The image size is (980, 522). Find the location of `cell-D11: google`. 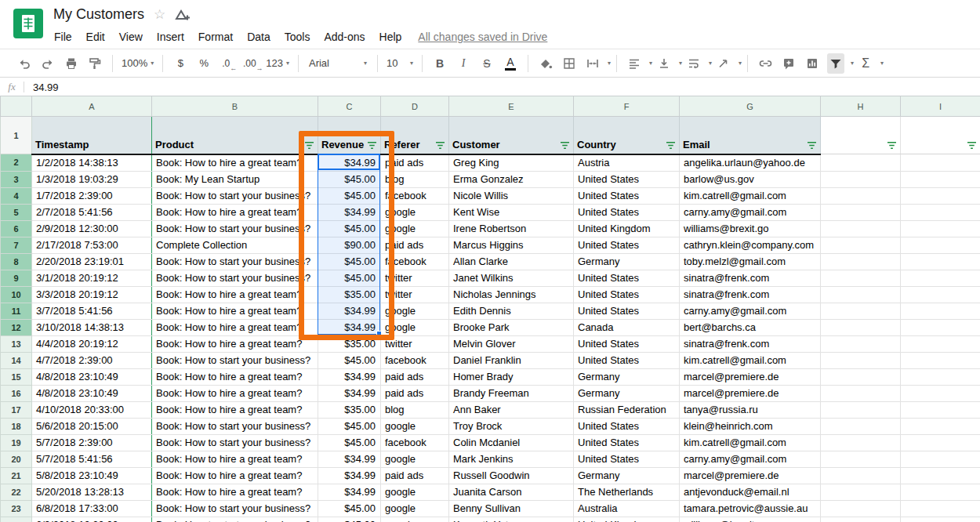

cell-D11: google is located at coordinates (416, 310).